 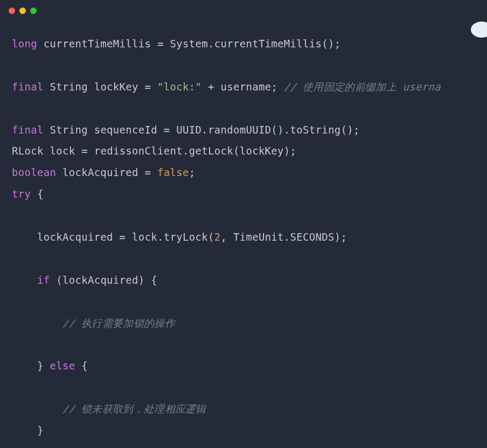 I want to click on keyword-long: long, so click(x=25, y=44).